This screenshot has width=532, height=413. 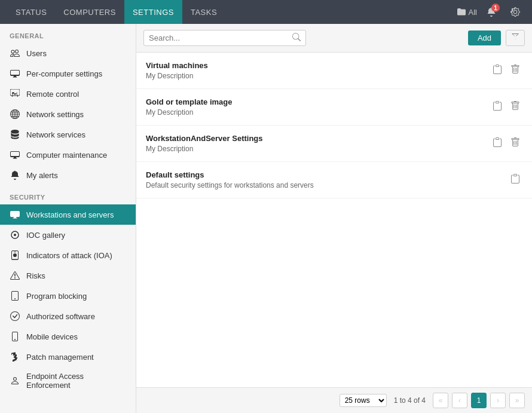 What do you see at coordinates (177, 66) in the screenshot?
I see `item-title: Virtual machines` at bounding box center [177, 66].